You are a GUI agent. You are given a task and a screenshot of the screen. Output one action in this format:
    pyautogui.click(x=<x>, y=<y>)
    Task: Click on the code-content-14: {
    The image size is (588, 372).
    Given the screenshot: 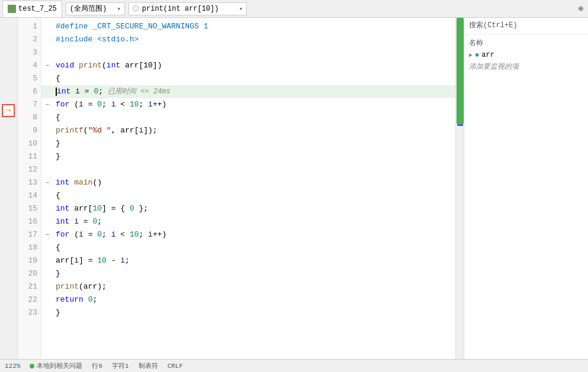 What is the action you would take?
    pyautogui.click(x=255, y=196)
    